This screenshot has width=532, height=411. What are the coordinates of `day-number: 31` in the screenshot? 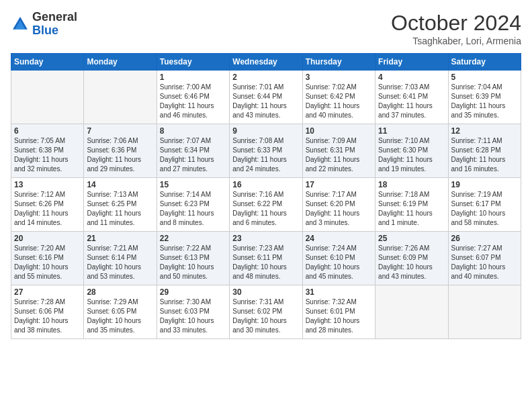 It's located at (339, 292).